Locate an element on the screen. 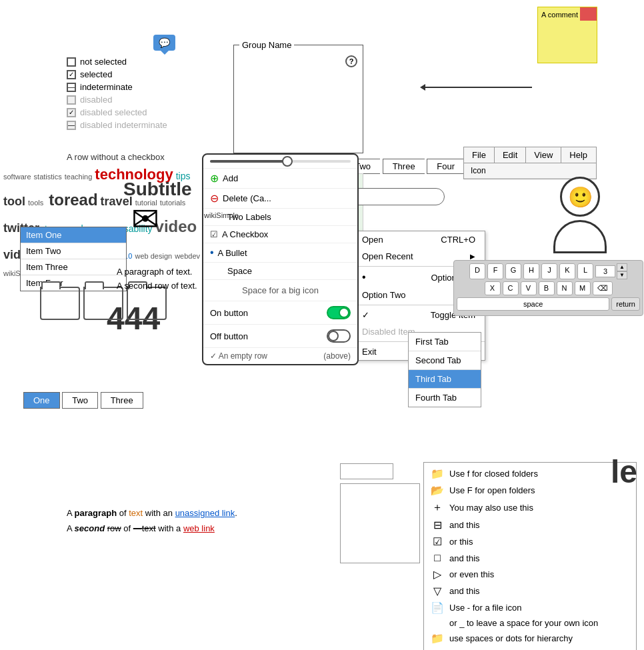  avatar-area: 🙂 is located at coordinates (580, 217).